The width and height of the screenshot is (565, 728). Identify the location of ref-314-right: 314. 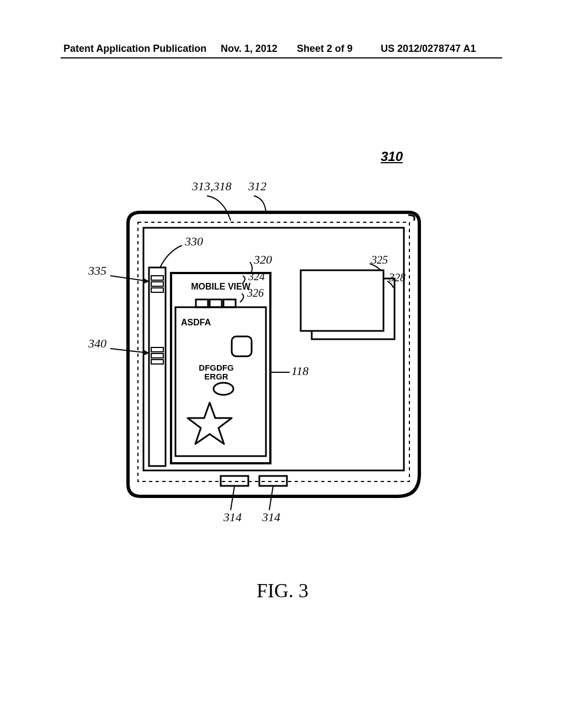
(271, 517).